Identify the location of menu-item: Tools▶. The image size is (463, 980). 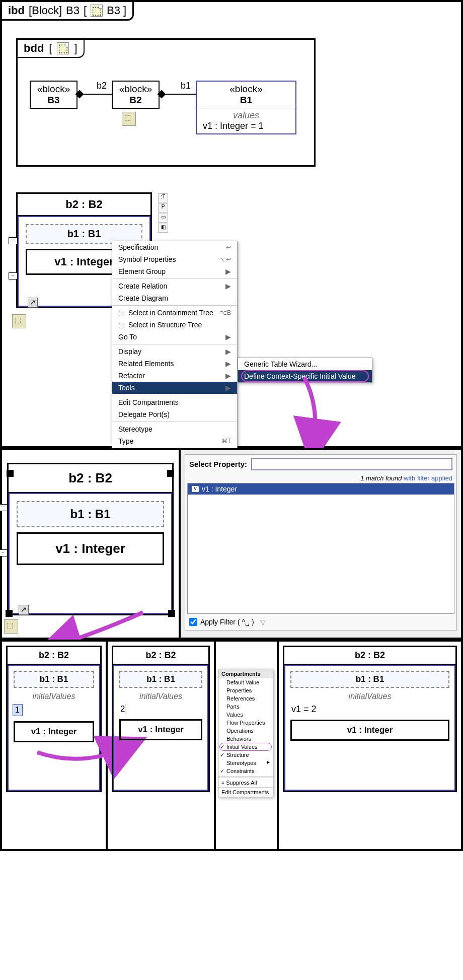
(175, 388).